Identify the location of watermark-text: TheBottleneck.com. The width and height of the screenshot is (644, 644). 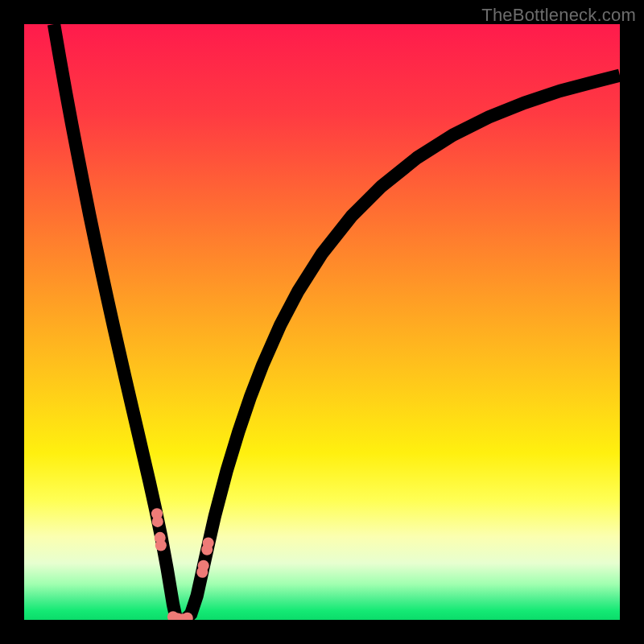
(559, 15).